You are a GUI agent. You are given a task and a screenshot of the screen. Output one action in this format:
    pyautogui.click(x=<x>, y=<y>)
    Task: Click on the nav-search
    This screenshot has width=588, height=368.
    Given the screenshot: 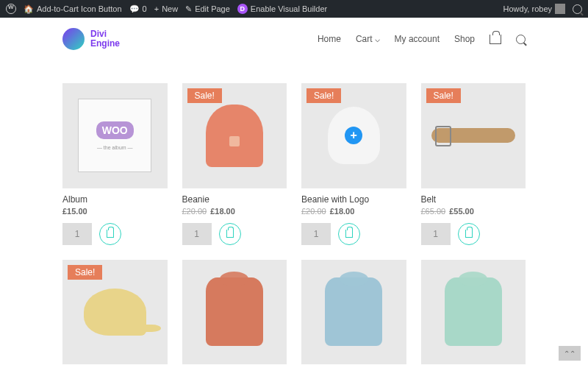 What is the action you would take?
    pyautogui.click(x=520, y=40)
    